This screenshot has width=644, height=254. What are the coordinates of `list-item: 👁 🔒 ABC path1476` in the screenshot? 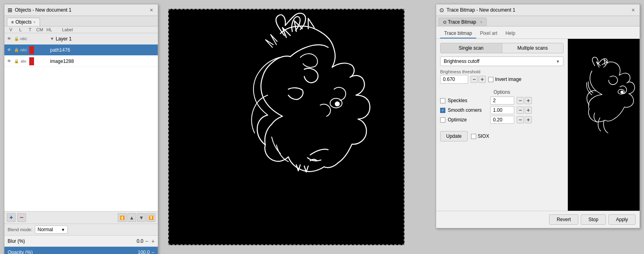 It's located at (81, 50).